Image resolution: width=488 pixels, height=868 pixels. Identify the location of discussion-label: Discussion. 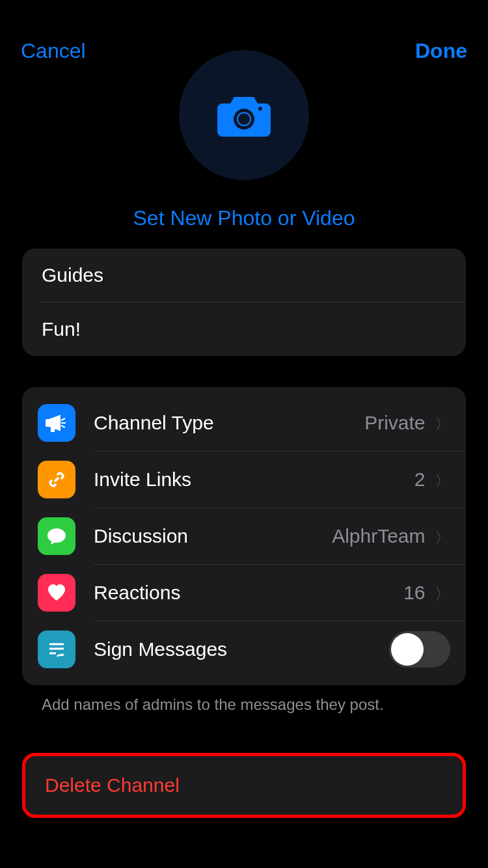
(141, 536).